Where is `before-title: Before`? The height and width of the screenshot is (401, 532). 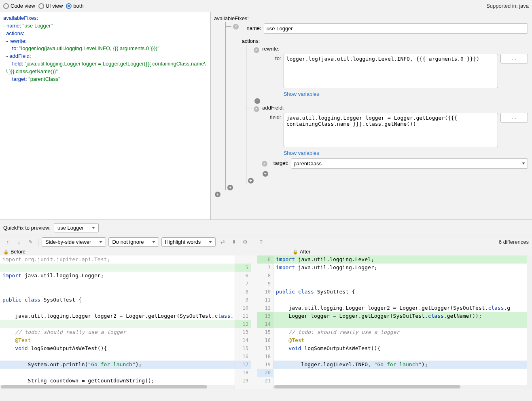 before-title: Before is located at coordinates (18, 252).